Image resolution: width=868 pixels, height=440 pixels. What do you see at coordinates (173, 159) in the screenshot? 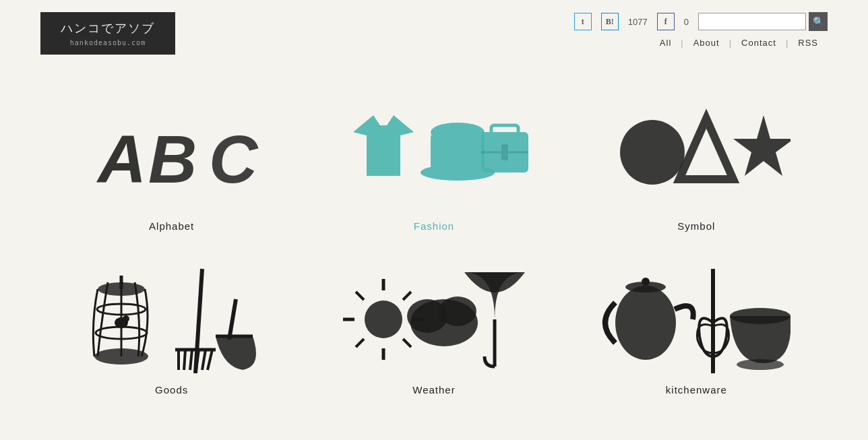
I see `svg-text: B` at bounding box center [173, 159].